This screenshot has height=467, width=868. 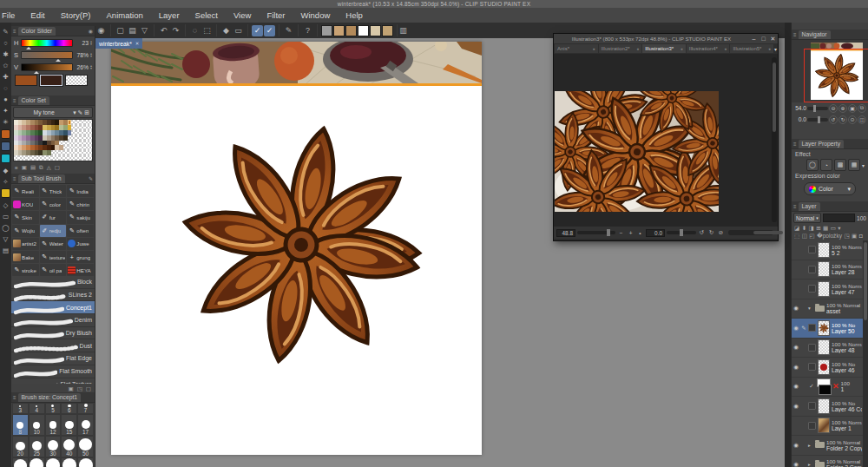 What do you see at coordinates (276, 16) in the screenshot?
I see `menu-filter: Filter` at bounding box center [276, 16].